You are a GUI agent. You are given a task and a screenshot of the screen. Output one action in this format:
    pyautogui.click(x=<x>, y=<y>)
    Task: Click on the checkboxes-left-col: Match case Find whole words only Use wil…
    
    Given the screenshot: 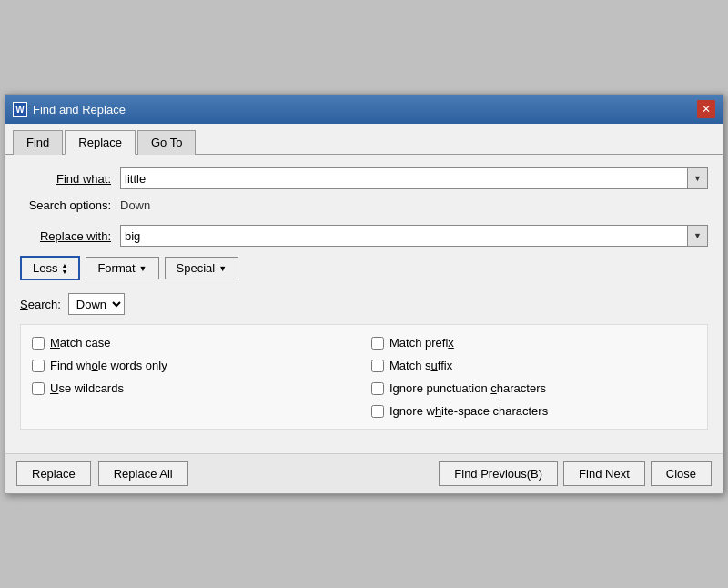 What is the action you would take?
    pyautogui.click(x=195, y=377)
    